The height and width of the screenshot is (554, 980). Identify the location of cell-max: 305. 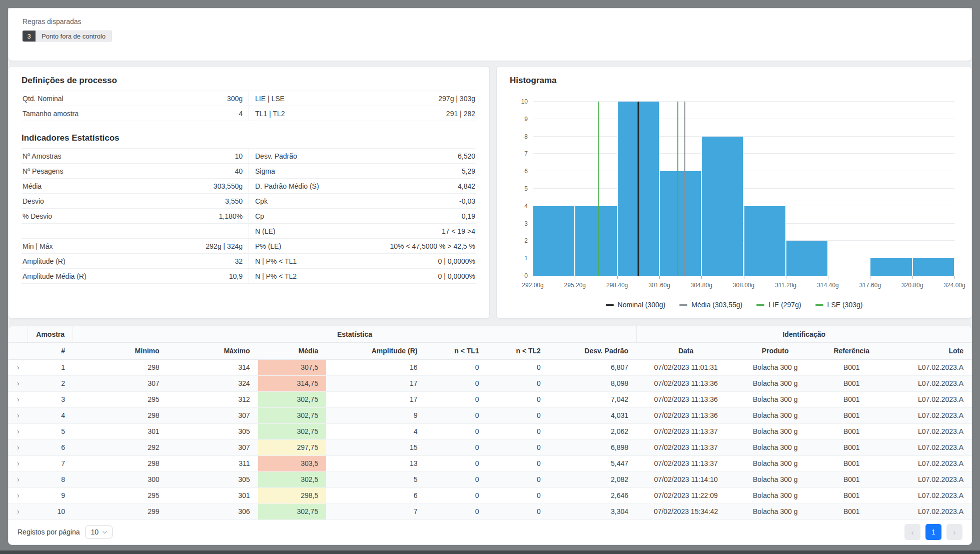
(213, 431).